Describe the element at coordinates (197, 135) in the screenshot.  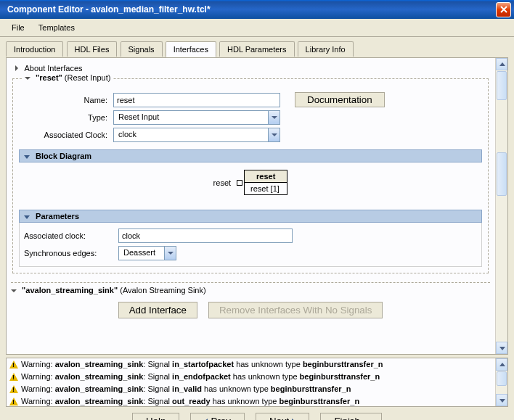
I see `assoc-clock-select: clock` at that location.